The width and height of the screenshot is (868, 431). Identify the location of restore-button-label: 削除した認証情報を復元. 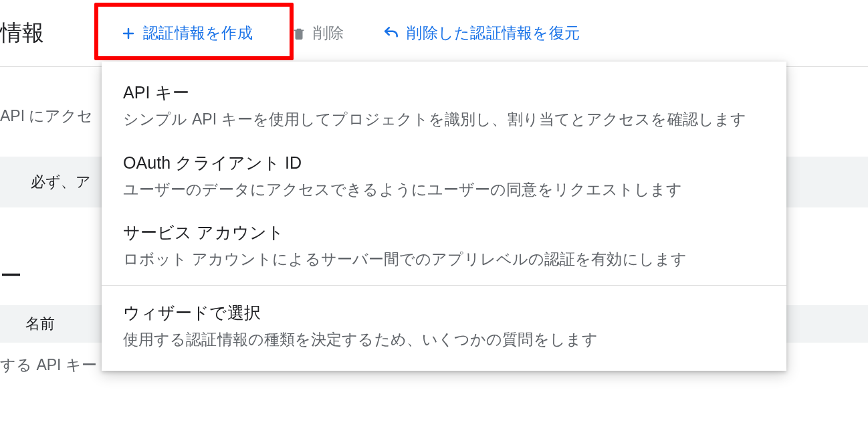
(494, 33).